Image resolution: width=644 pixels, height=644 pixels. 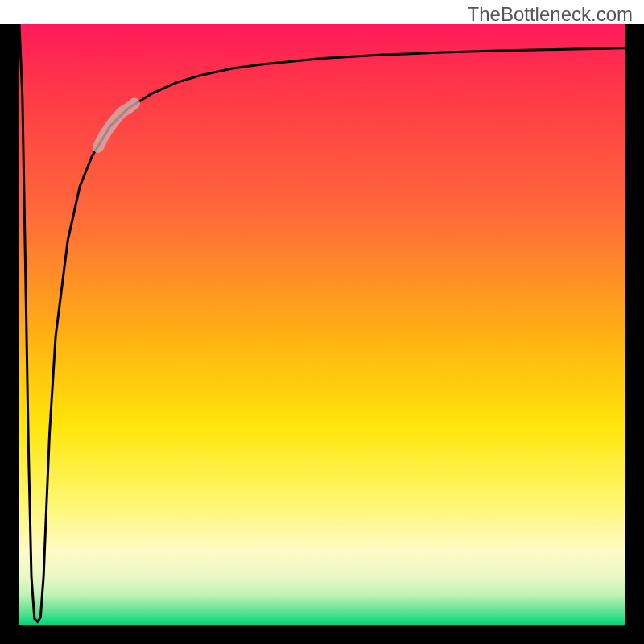 What do you see at coordinates (551, 14) in the screenshot?
I see `watermark-text: TheBottleneck.com` at bounding box center [551, 14].